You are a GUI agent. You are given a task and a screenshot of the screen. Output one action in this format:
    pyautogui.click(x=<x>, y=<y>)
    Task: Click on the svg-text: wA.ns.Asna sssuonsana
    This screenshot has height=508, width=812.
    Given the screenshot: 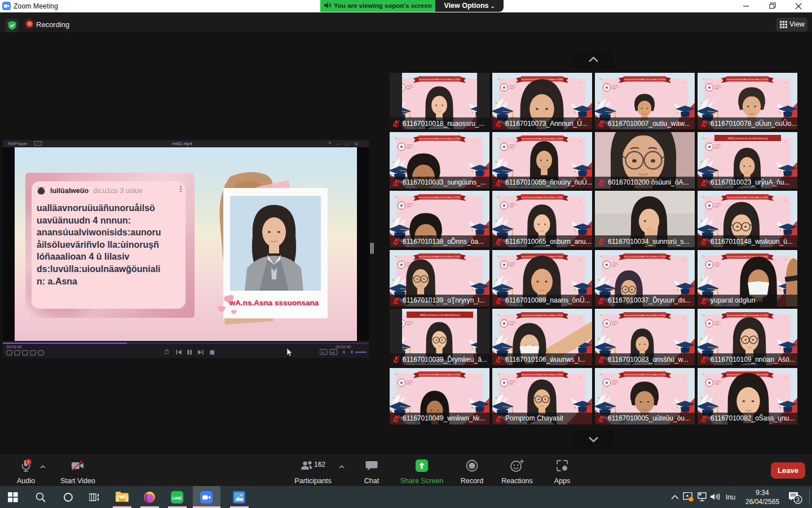 What is the action you would take?
    pyautogui.click(x=274, y=303)
    